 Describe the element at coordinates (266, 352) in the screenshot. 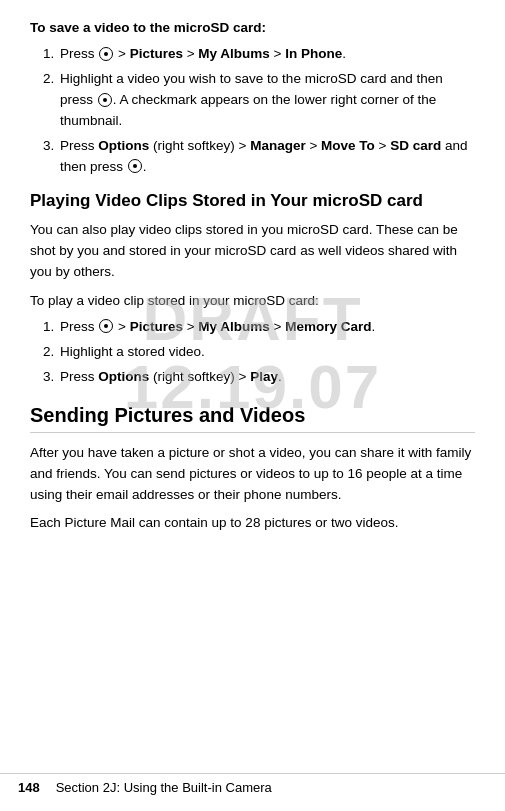

I see `play-step-2: Highlight a stored video.` at that location.